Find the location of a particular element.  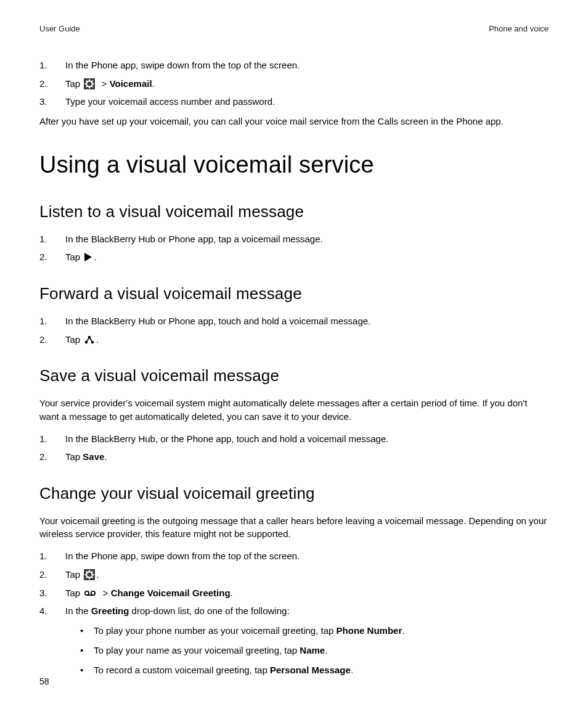

bullet-pre: To play your name as your voicemail gree… is located at coordinates (197, 650).